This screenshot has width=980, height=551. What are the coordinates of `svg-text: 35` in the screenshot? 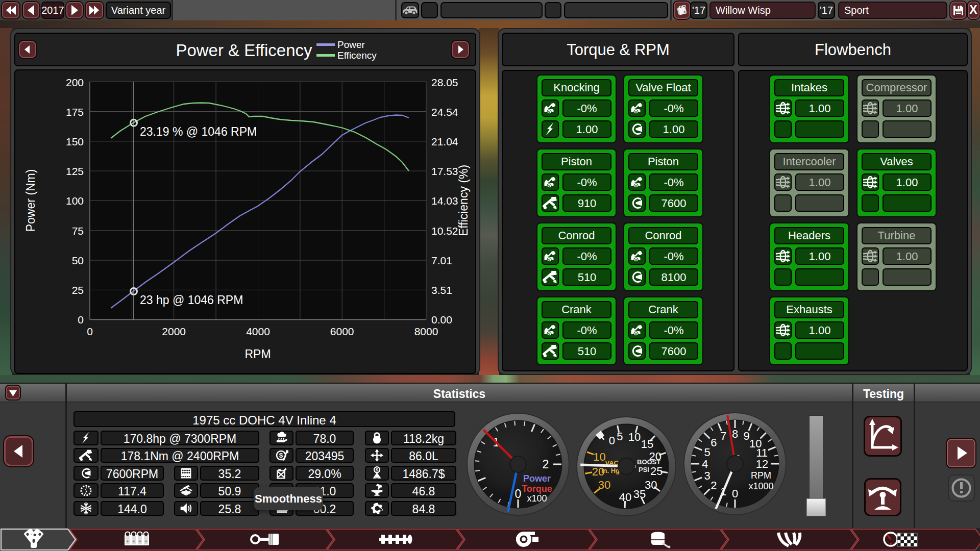 It's located at (640, 494).